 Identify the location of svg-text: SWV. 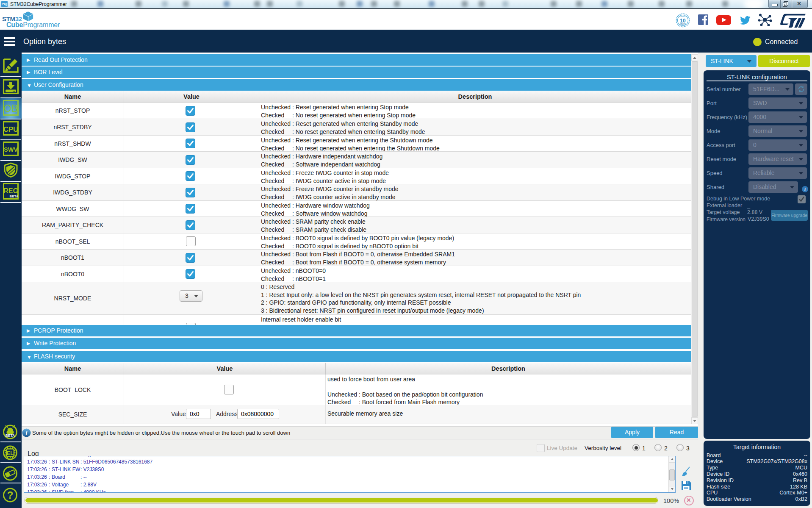
(11, 150).